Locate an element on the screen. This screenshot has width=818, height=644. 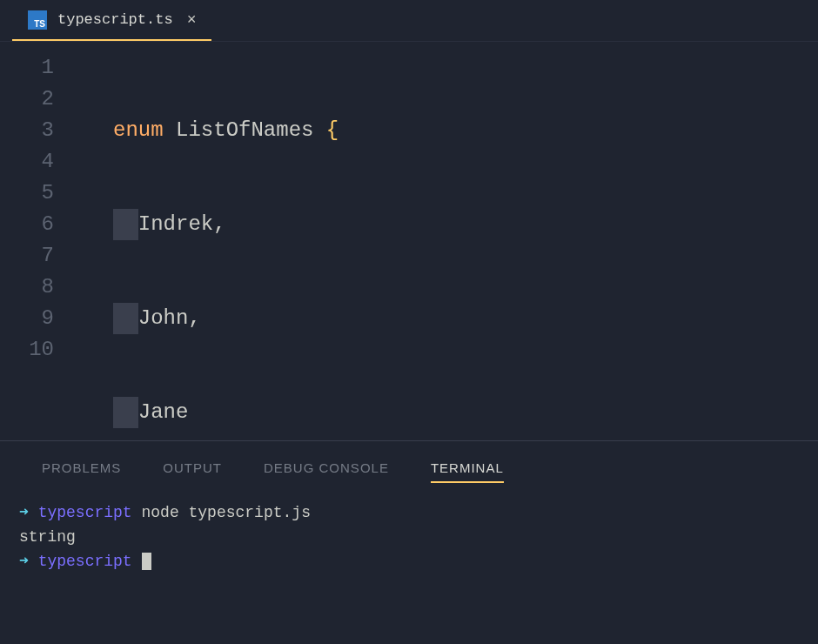
terminal-prompt: ➜ typescript is located at coordinates (409, 561).